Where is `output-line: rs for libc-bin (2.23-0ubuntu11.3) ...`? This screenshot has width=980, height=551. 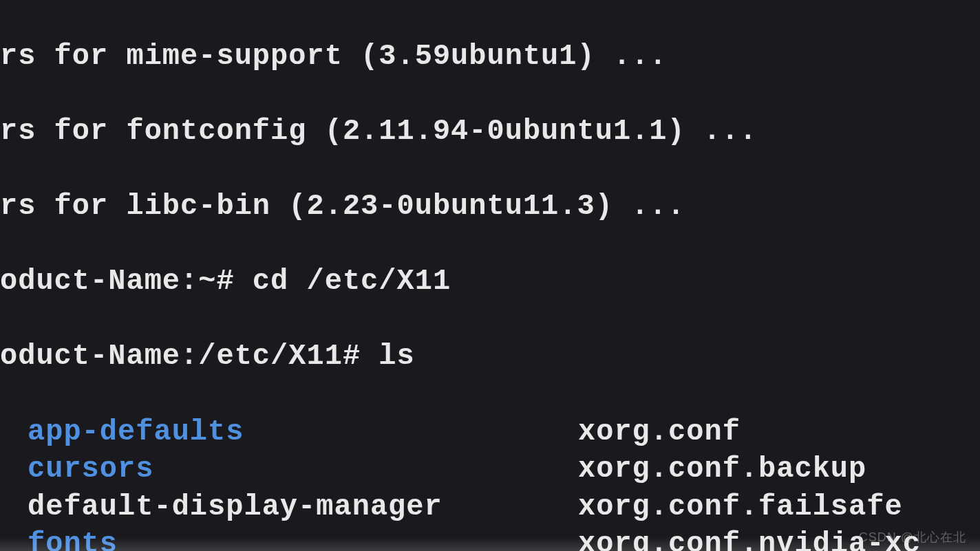
output-line: rs for libc-bin (2.23-0ubuntu11.3) ... is located at coordinates (490, 206).